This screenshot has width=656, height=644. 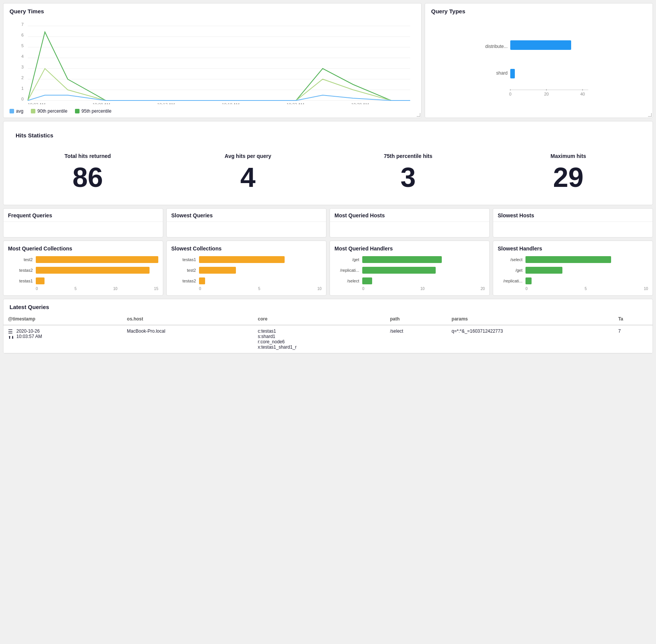 What do you see at coordinates (183, 270) in the screenshot?
I see `bar-label: test2` at bounding box center [183, 270].